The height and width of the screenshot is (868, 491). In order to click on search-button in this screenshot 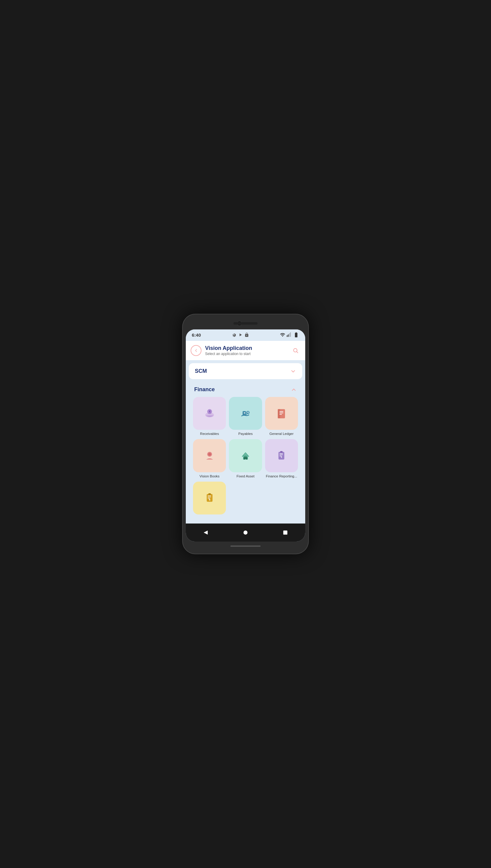, I will do `click(295, 350)`.